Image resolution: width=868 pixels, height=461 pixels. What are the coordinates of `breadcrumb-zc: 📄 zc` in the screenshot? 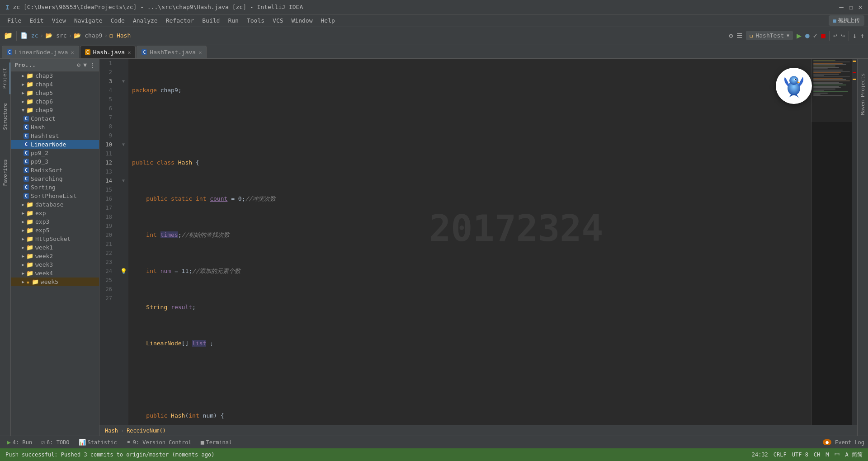 It's located at (29, 35).